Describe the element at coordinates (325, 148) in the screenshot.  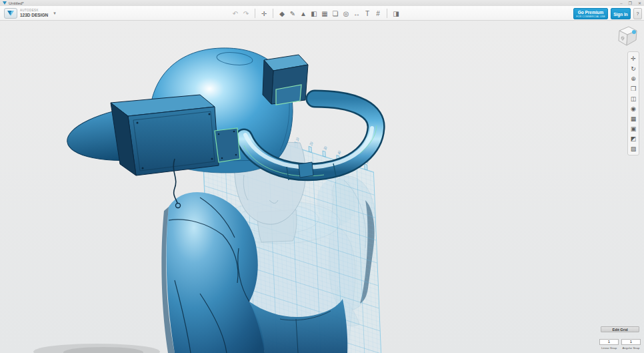
I see `svg-text: 30` at that location.